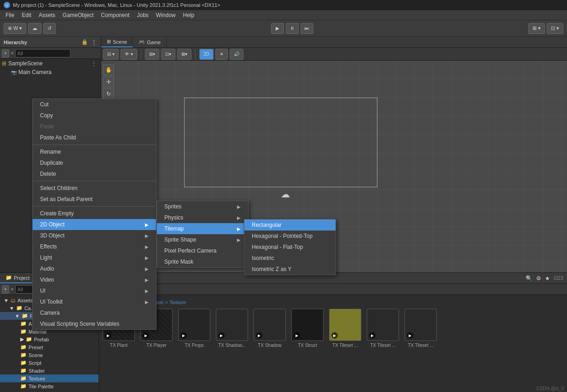 The height and width of the screenshot is (392, 567). Describe the element at coordinates (307, 329) in the screenshot. I see `asset-tx-struct: ▶ TX Struct` at that location.